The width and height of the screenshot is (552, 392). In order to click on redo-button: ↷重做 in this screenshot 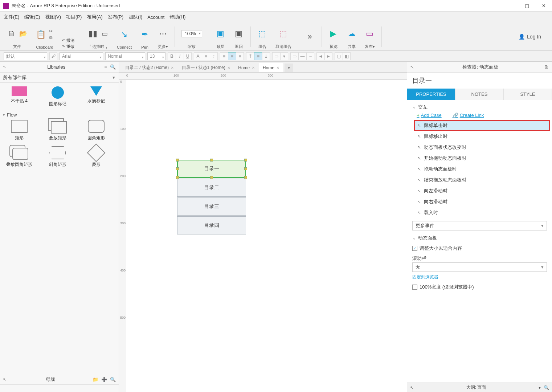, I will do `click(68, 46)`.